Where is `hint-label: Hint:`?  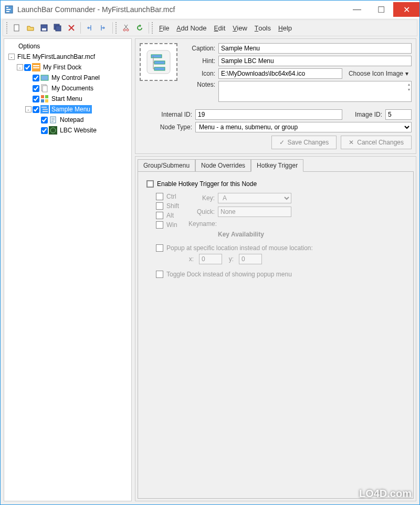 hint-label: Hint: is located at coordinates (199, 61).